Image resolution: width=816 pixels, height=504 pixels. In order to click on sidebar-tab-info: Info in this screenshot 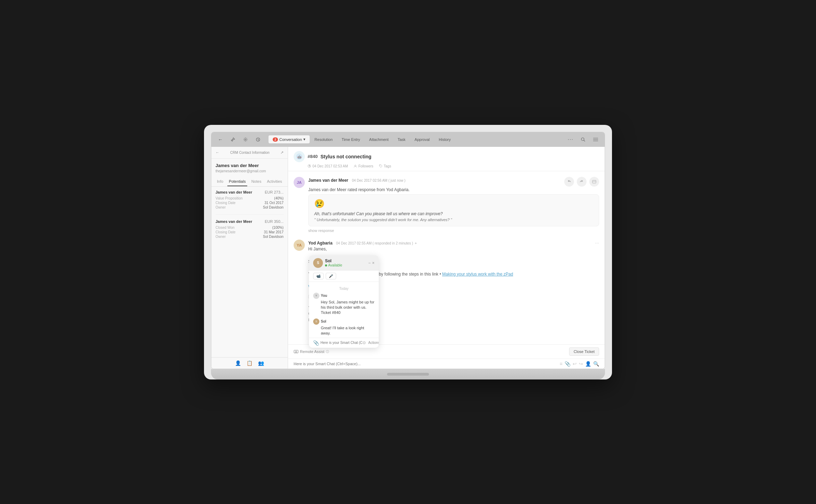, I will do `click(220, 182)`.